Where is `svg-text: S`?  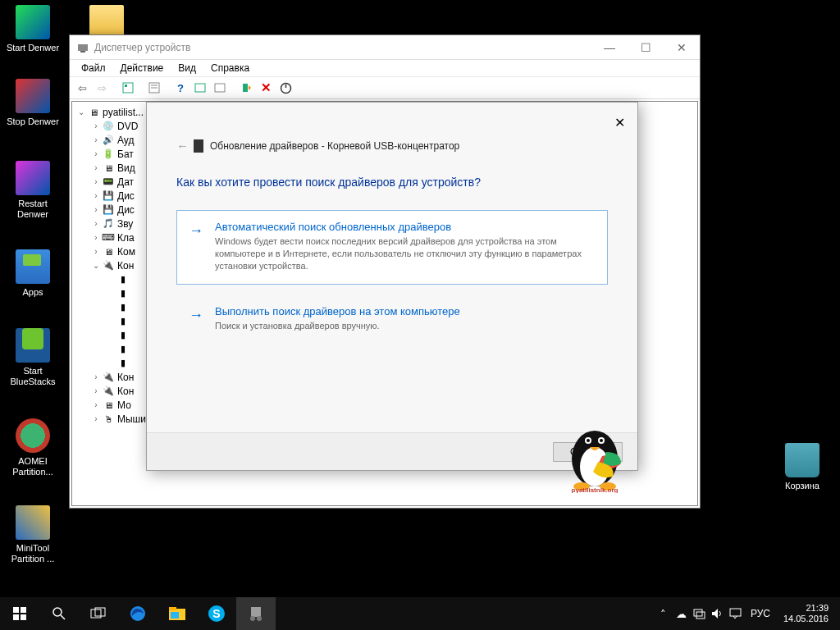
svg-text: S is located at coordinates (217, 614).